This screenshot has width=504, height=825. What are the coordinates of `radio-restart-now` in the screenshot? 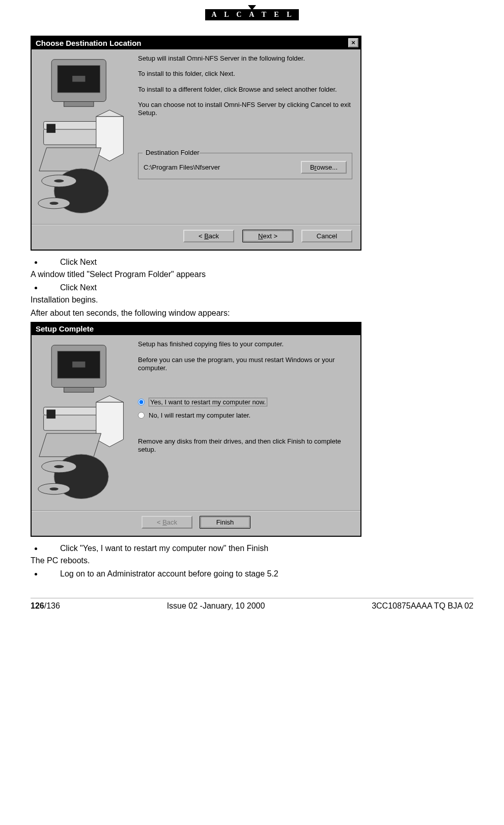 It's located at (142, 402).